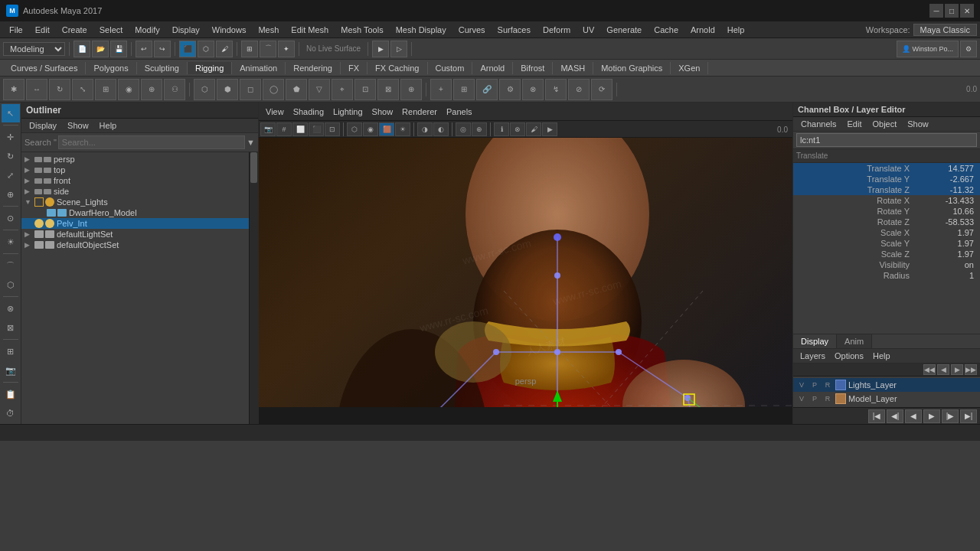 The image size is (980, 551). I want to click on undo-btn: ↩, so click(144, 49).